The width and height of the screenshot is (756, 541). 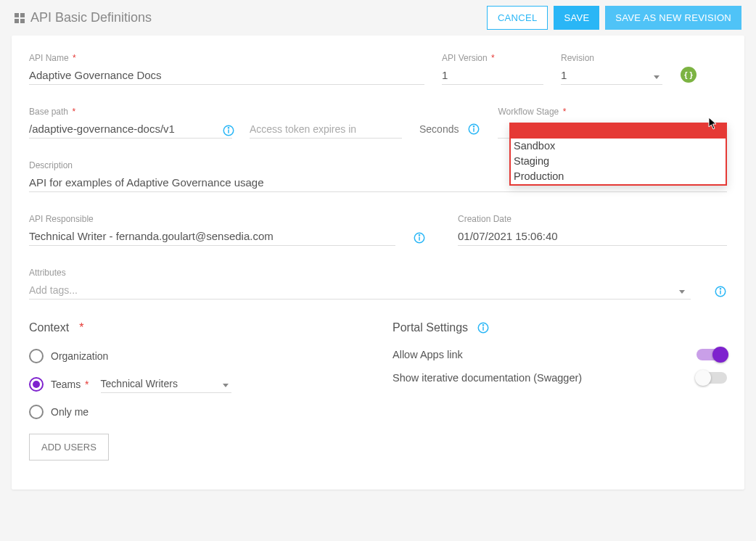 What do you see at coordinates (131, 129) in the screenshot?
I see `base-path-input` at bounding box center [131, 129].